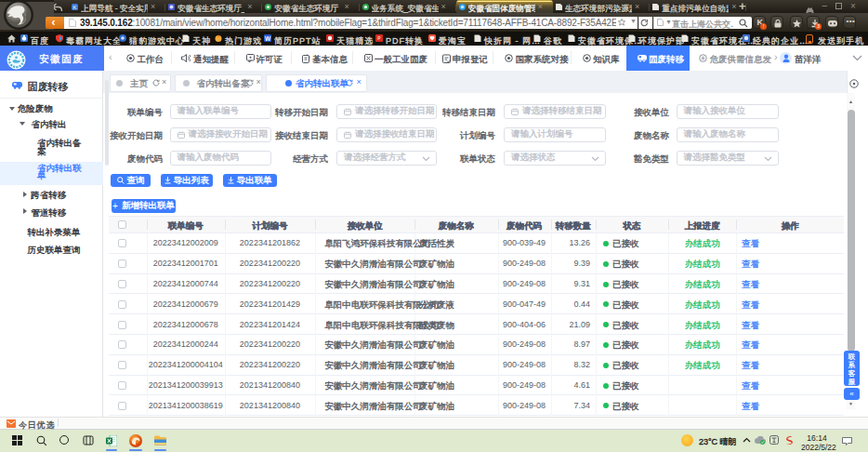 Image resolution: width=868 pixels, height=452 pixels. What do you see at coordinates (268, 39) in the screenshot?
I see `svg-text: W` at bounding box center [268, 39].